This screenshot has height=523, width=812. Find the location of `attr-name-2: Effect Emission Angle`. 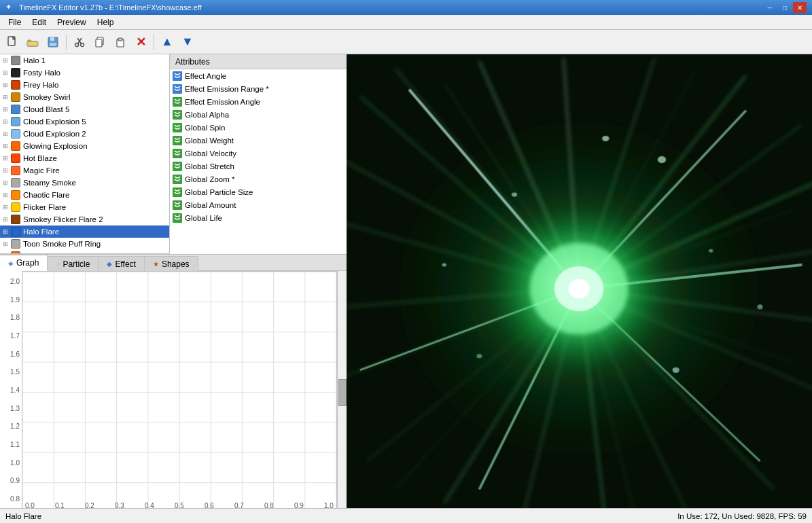

attr-name-2: Effect Emission Angle is located at coordinates (223, 102).